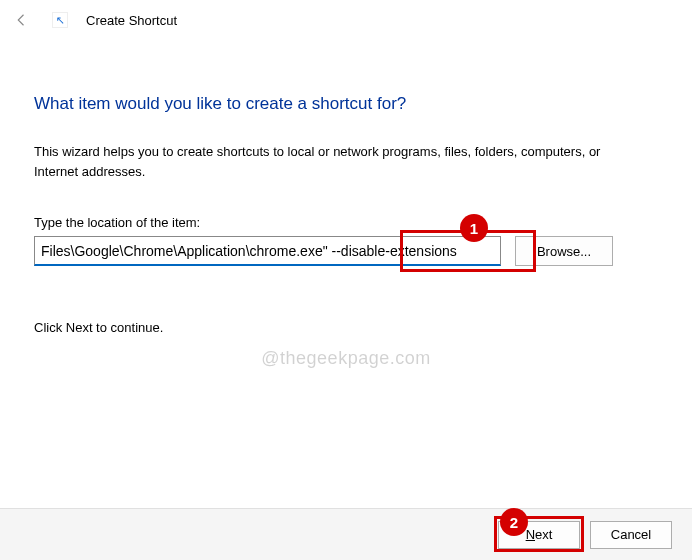  I want to click on location-input, so click(268, 251).